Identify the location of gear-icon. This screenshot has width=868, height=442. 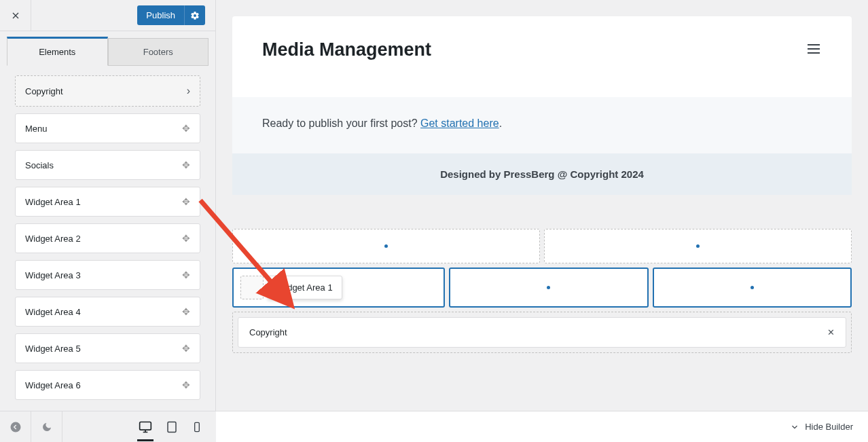
(195, 16).